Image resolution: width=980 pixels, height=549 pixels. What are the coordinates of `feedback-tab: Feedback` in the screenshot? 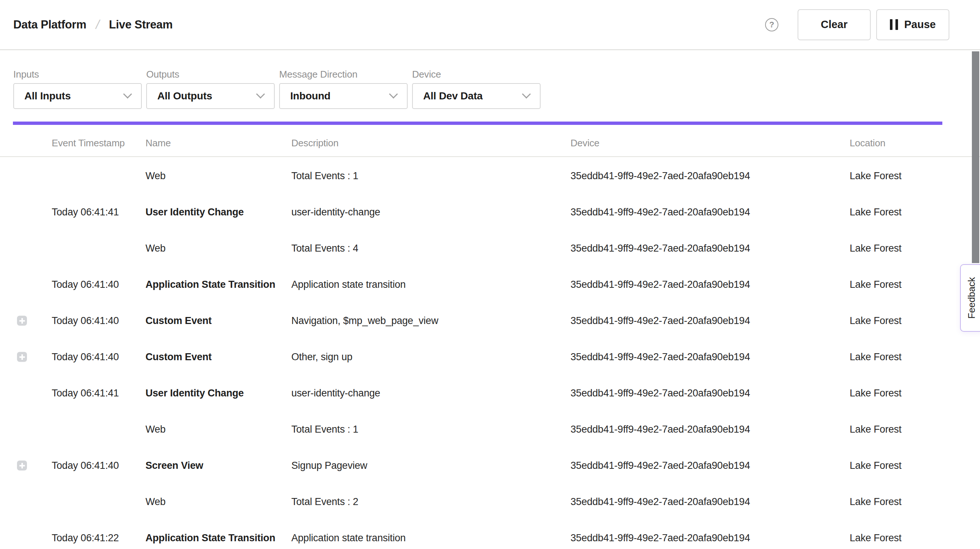 It's located at (970, 298).